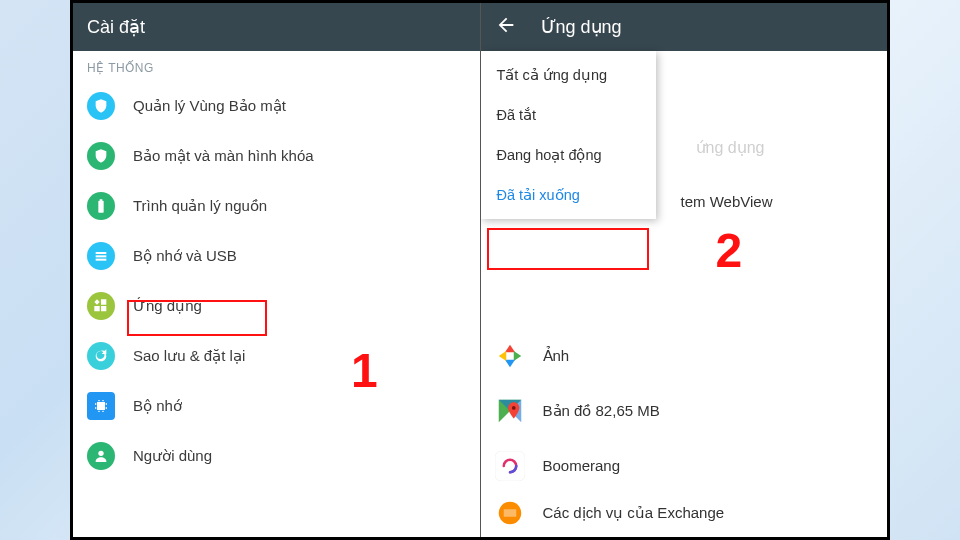  Describe the element at coordinates (364, 370) in the screenshot. I see `step-number-1: 1` at that location.